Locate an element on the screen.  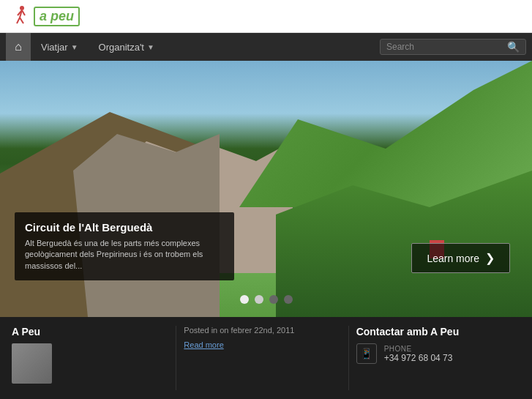
slide-info-box: Circuit de l'Alt Berguedà Alt Berguedà é… is located at coordinates (124, 246).